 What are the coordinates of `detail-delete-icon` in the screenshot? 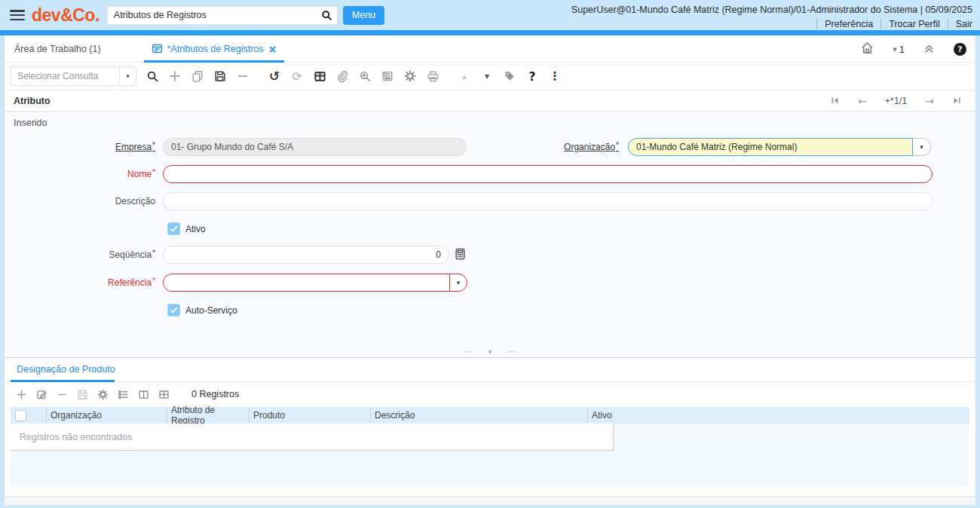 It's located at (62, 395).